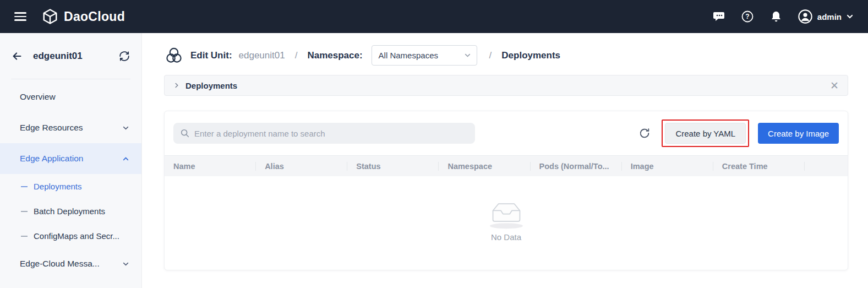 Image resolution: width=868 pixels, height=288 pixels. What do you see at coordinates (506, 133) in the screenshot?
I see `toolbar: Create by YAML Create by Image` at bounding box center [506, 133].